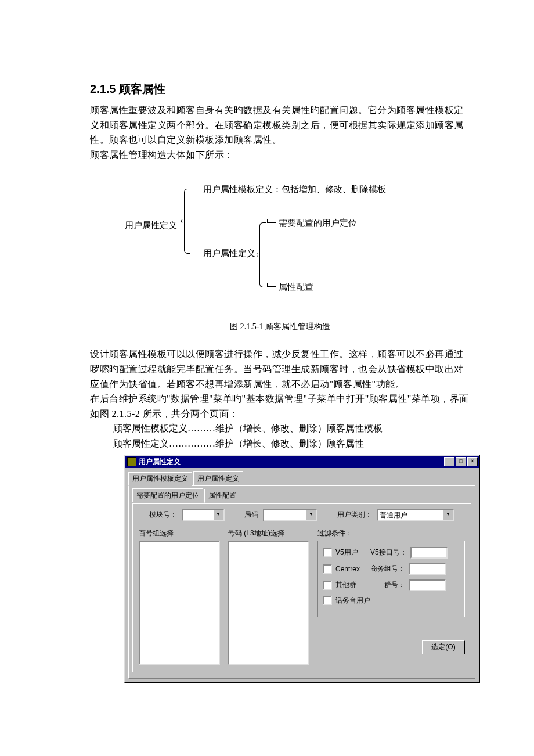  I want to click on othergroup-label: 其他群, so click(351, 585).